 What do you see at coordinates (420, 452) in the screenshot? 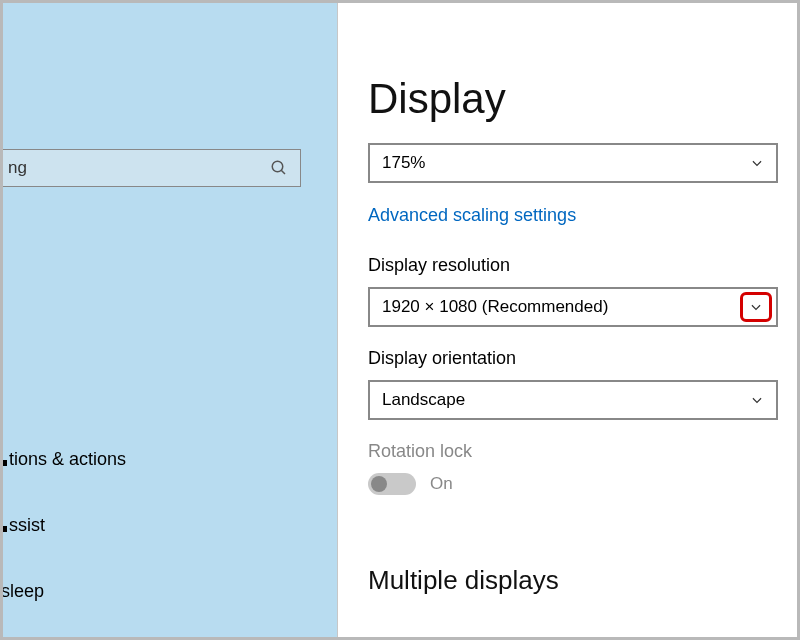
I see `rotation-lock-label: Rotation lock` at bounding box center [420, 452].